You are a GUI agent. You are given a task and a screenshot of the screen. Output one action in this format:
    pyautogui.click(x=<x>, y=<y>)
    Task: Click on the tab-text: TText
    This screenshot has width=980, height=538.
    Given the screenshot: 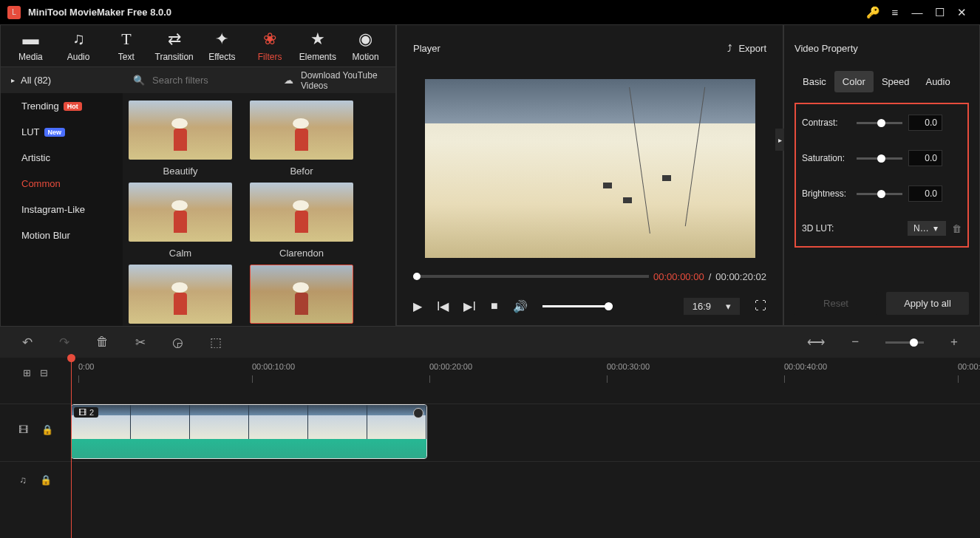 What is the action you would take?
    pyautogui.click(x=127, y=46)
    